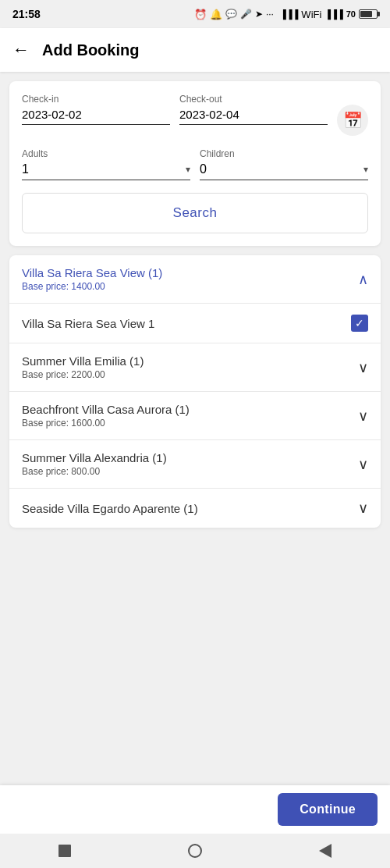 Image resolution: width=390 pixels, height=868 pixels. What do you see at coordinates (195, 464) in the screenshot?
I see `villa-group-4-header: Summer Villa Alexandria (1) Base price: …` at bounding box center [195, 464].